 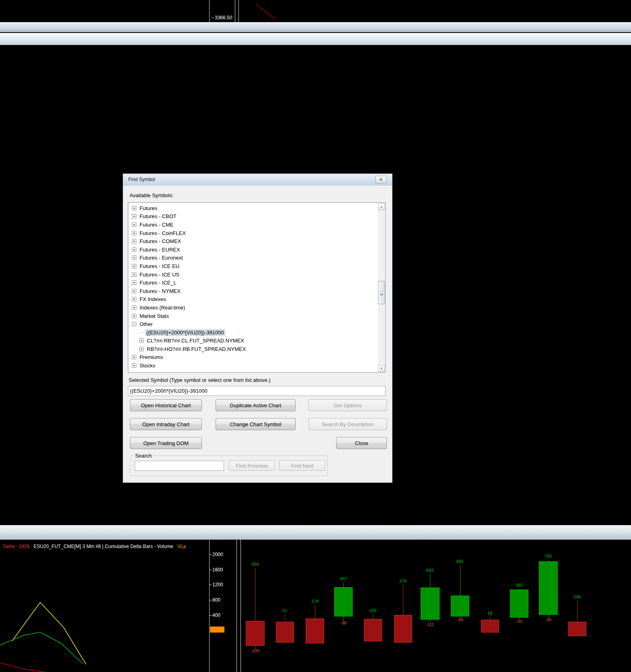 What do you see at coordinates (254, 341) in the screenshot?
I see `tree-item: +CL?##-RB?##.CL.FUT_SPREAD.NYMEX` at bounding box center [254, 341].